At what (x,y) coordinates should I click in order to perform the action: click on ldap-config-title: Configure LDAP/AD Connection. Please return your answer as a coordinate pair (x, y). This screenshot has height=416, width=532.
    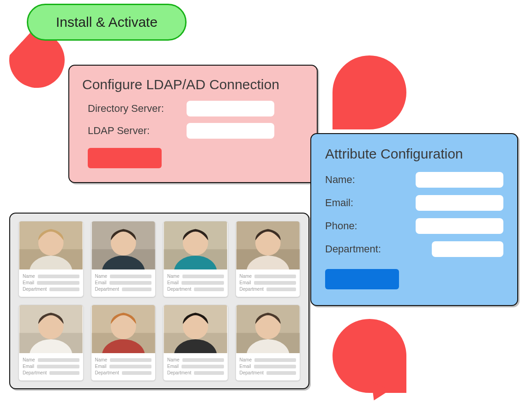
    Looking at the image, I should click on (193, 85).